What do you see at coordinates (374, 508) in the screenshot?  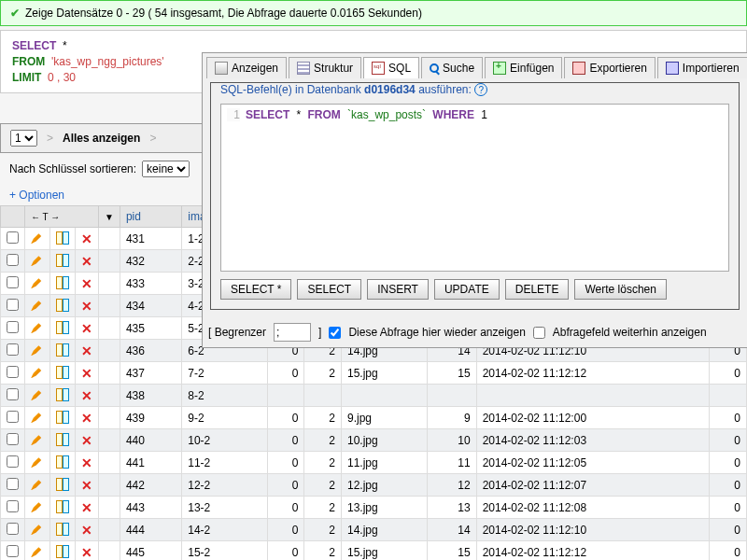 I see `table-row: ✕44313-20213.jpg132014-02-02 11:12:080` at bounding box center [374, 508].